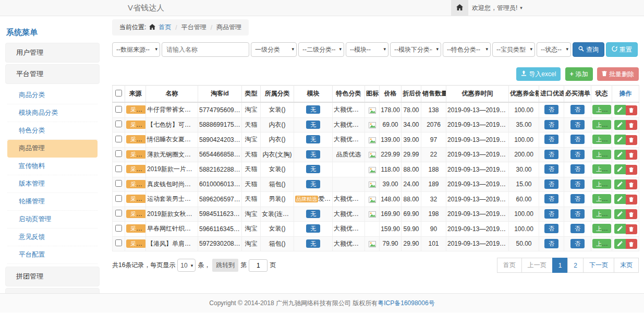 The height and width of the screenshot is (313, 644). Describe the element at coordinates (514, 50) in the screenshot. I see `filter-item-type: --宝贝类型--▾` at that location.